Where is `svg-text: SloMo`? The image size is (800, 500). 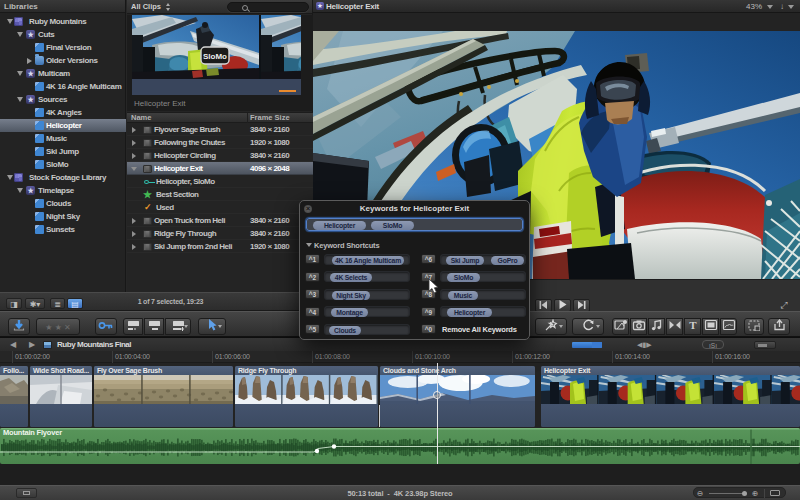 svg-text: SloMo is located at coordinates (215, 56).